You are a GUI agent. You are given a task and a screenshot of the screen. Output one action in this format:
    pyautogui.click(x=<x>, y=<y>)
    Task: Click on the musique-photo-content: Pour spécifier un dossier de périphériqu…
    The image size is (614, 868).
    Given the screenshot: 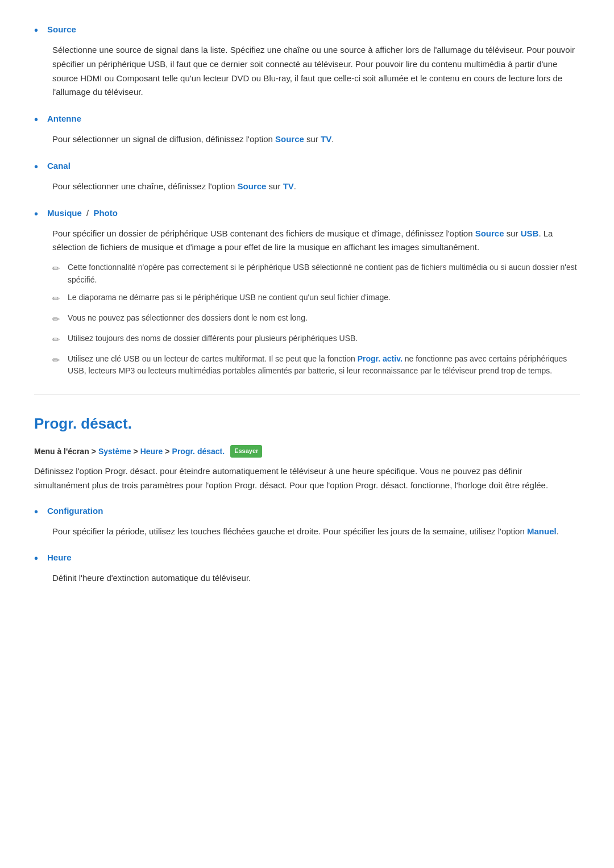 What is the action you would take?
    pyautogui.click(x=316, y=302)
    